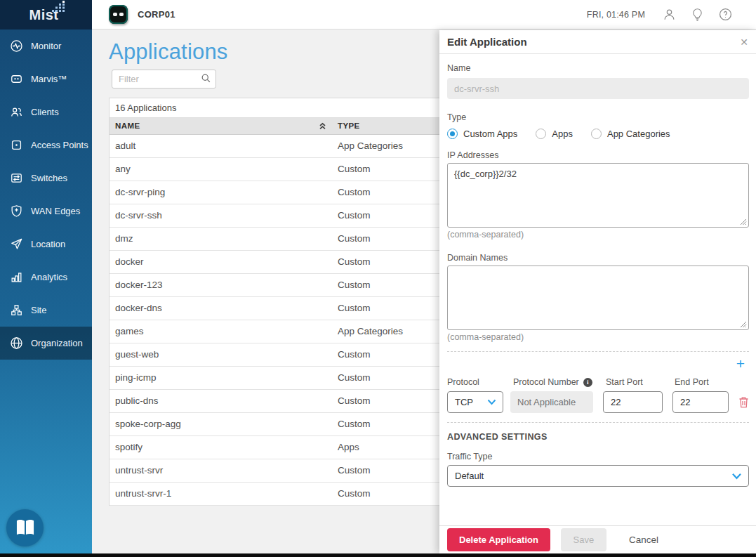 The width and height of the screenshot is (756, 557). Describe the element at coordinates (274, 261) in the screenshot. I see `table-row: dockerCustom` at that location.